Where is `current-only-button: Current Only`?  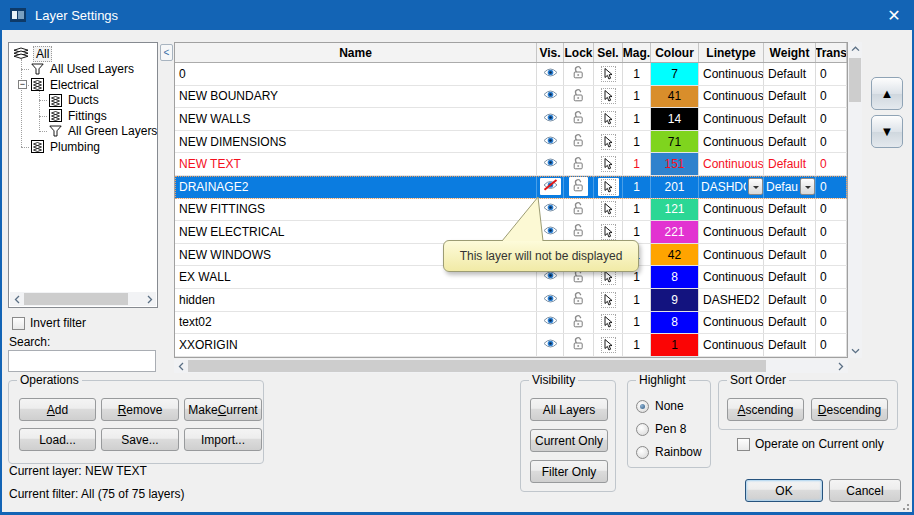 current-only-button: Current Only is located at coordinates (569, 440).